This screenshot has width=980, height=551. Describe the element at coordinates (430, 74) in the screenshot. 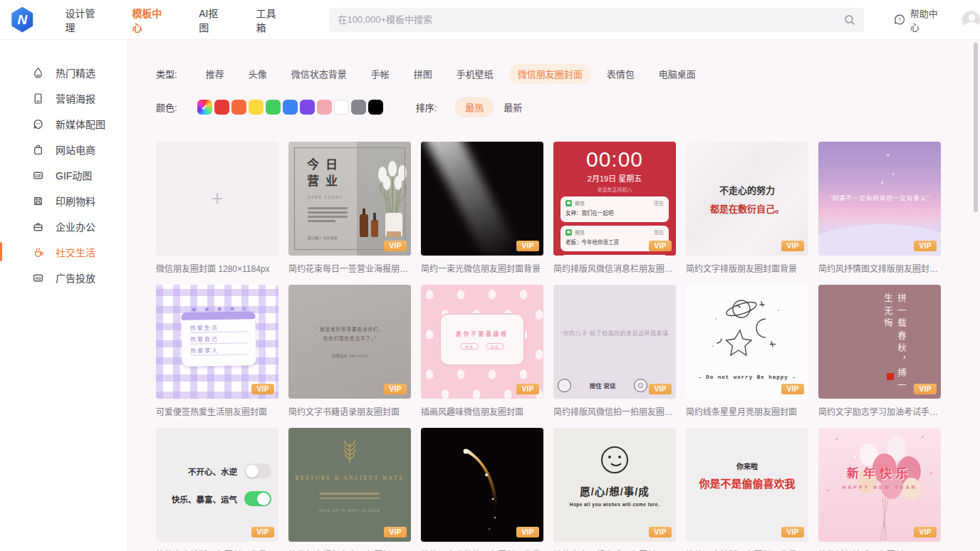

I see `type-filter-row: 类型: 推荐 头像 微信状态背景 手帐 拼图 手机壁纸 微信朋友圈封面 表情包 …` at that location.